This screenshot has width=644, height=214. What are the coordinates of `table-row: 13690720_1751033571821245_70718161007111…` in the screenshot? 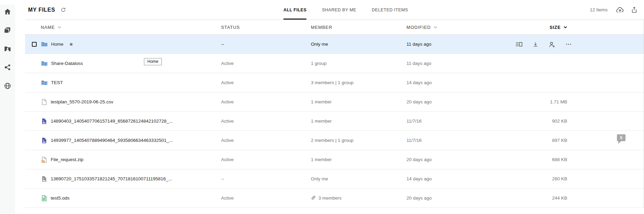 It's located at (335, 179).